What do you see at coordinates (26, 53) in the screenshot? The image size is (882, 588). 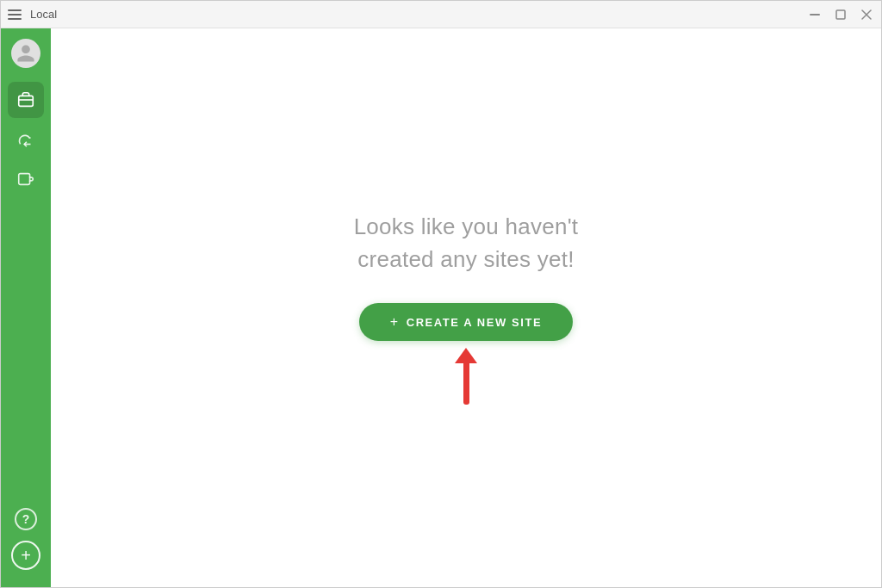 I see `avatar` at bounding box center [26, 53].